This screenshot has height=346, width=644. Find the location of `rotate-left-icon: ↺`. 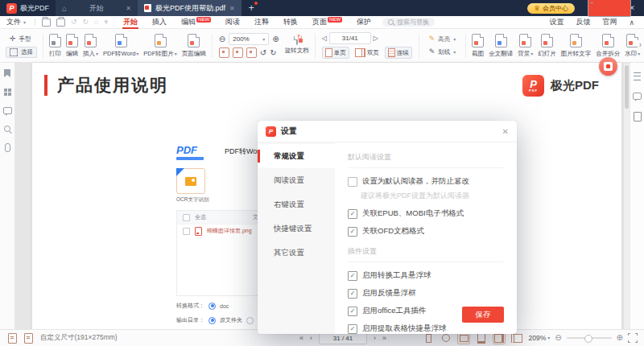

rotate-left-icon: ↺ is located at coordinates (263, 53).